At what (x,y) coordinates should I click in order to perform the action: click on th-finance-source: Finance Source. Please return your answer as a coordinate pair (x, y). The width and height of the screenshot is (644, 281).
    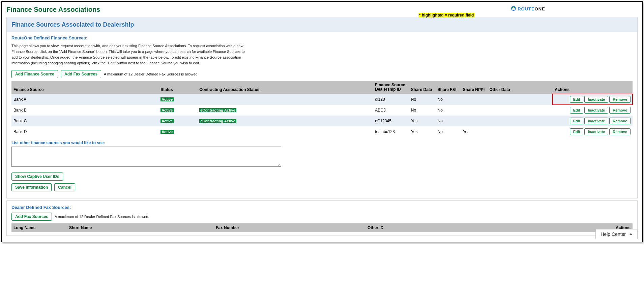
    Looking at the image, I should click on (85, 87).